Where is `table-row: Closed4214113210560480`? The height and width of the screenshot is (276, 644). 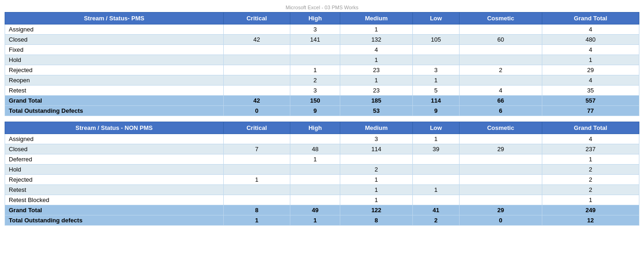
table-row: Closed4214113210560480 is located at coordinates (322, 40).